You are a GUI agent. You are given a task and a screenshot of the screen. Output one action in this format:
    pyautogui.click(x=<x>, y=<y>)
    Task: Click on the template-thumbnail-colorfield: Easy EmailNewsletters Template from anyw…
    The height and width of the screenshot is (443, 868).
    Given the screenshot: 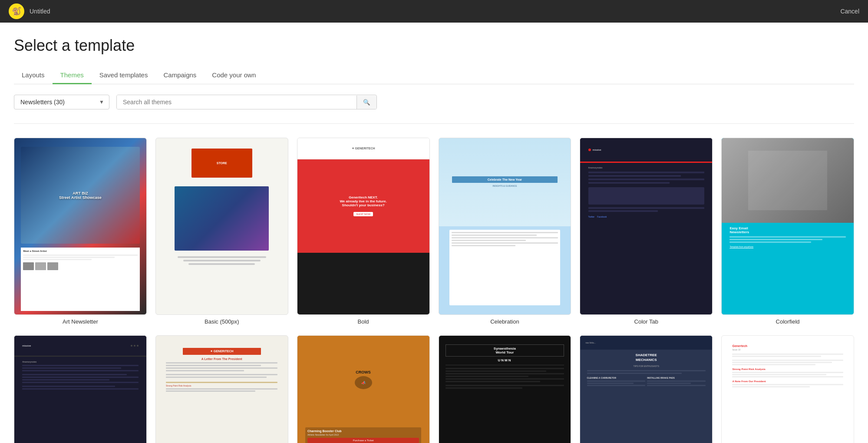 What is the action you would take?
    pyautogui.click(x=788, y=226)
    